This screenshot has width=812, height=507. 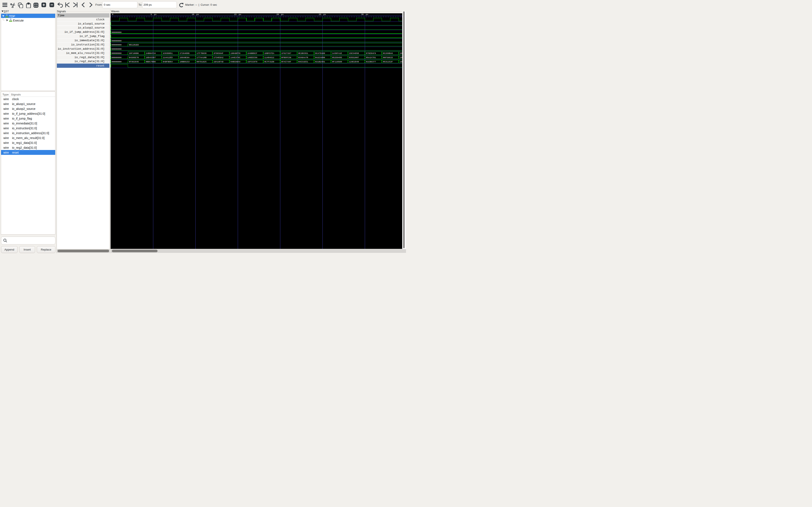 What do you see at coordinates (236, 15) in the screenshot?
I see `svg-text: 15` at bounding box center [236, 15].